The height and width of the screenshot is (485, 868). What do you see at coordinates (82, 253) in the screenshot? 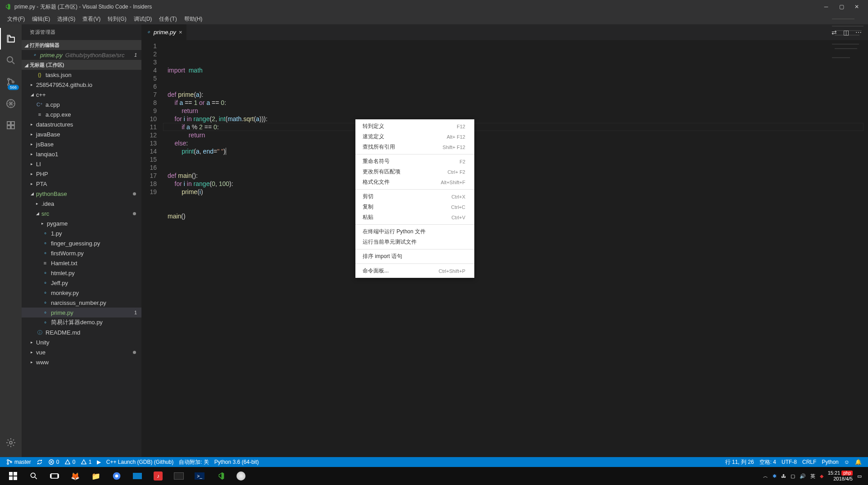
I see `file-firstworm: ⚬firstWorm.py` at bounding box center [82, 253].